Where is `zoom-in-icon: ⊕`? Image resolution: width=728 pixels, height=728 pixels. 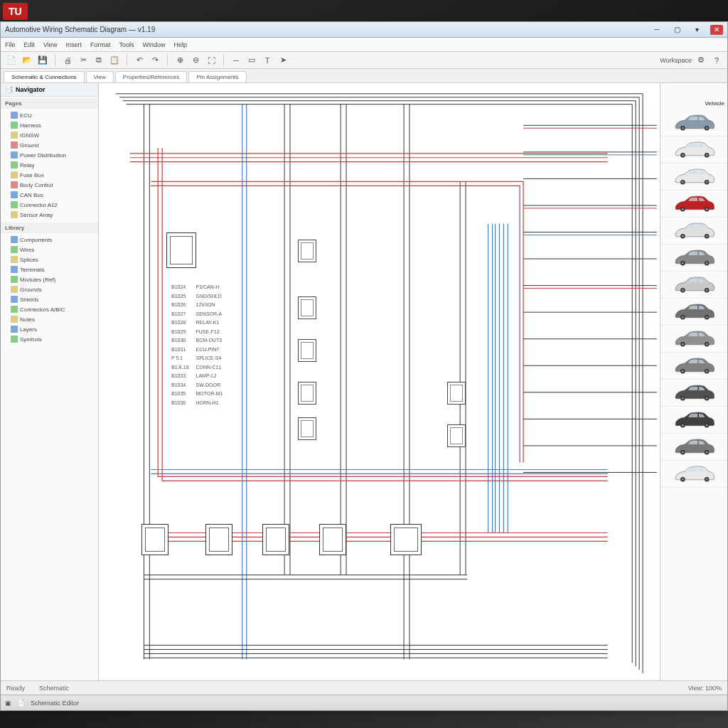 zoom-in-icon: ⊕ is located at coordinates (180, 60).